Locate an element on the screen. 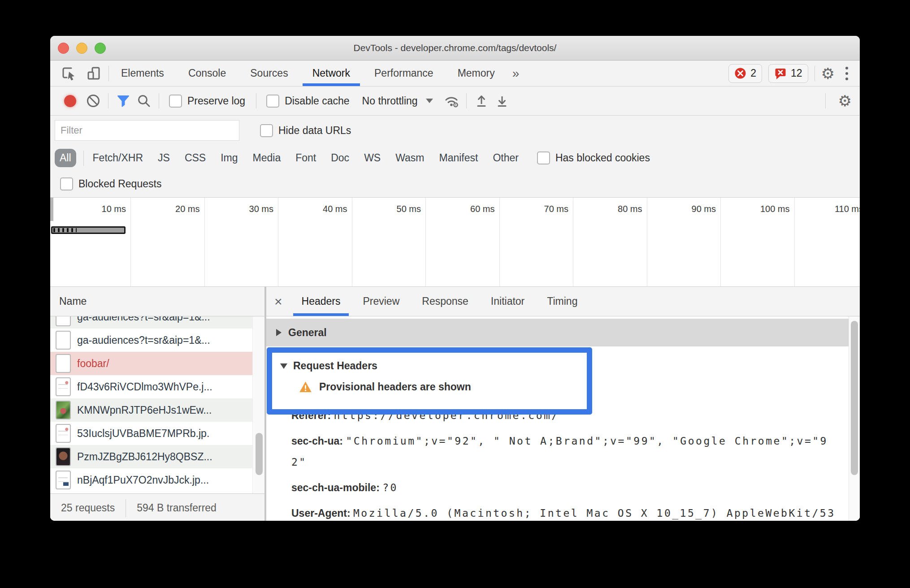 The image size is (910, 588). header-value: ?0 is located at coordinates (390, 488).